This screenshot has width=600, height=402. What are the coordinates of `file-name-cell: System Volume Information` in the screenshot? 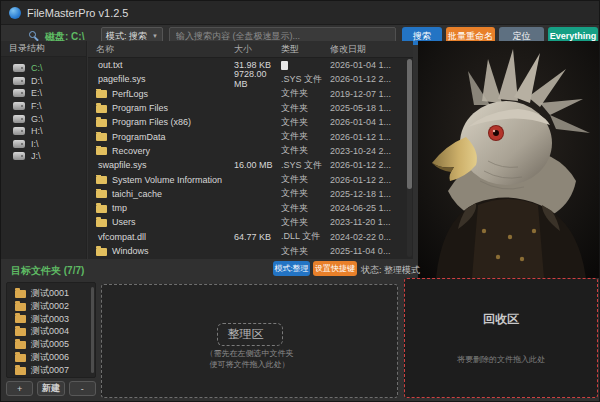 It's located at (161, 180).